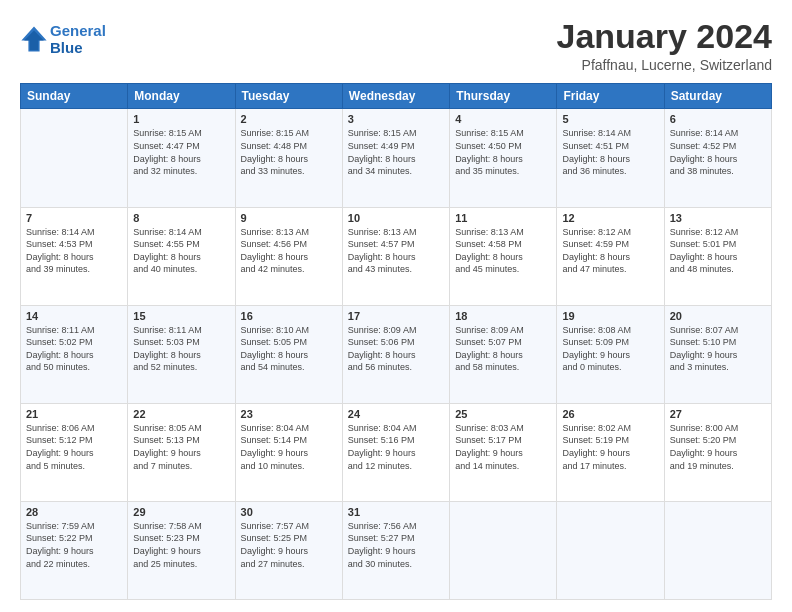 The image size is (792, 612). What do you see at coordinates (504, 158) in the screenshot?
I see `calendar-cell: 4Sunrise: 8:15 AM Sunset: 4:50 PM Daylig…` at bounding box center [504, 158].